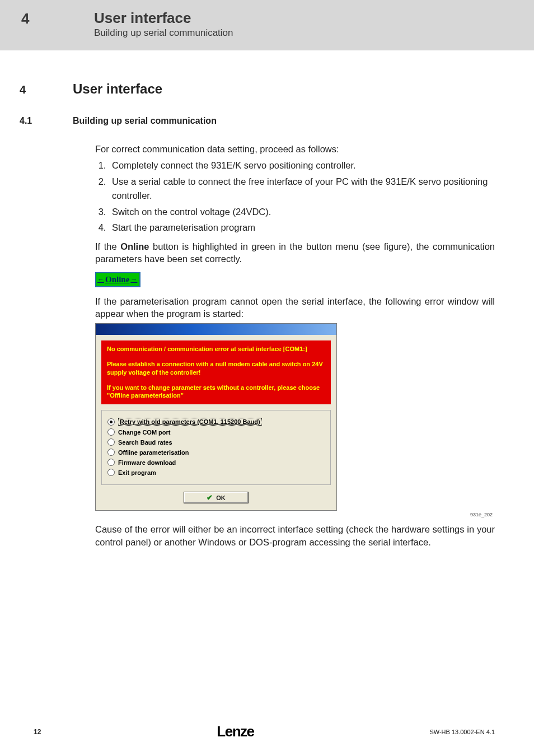 This screenshot has height=756, width=534. I want to click on error-dialog: No communication / communication error a…, so click(216, 417).